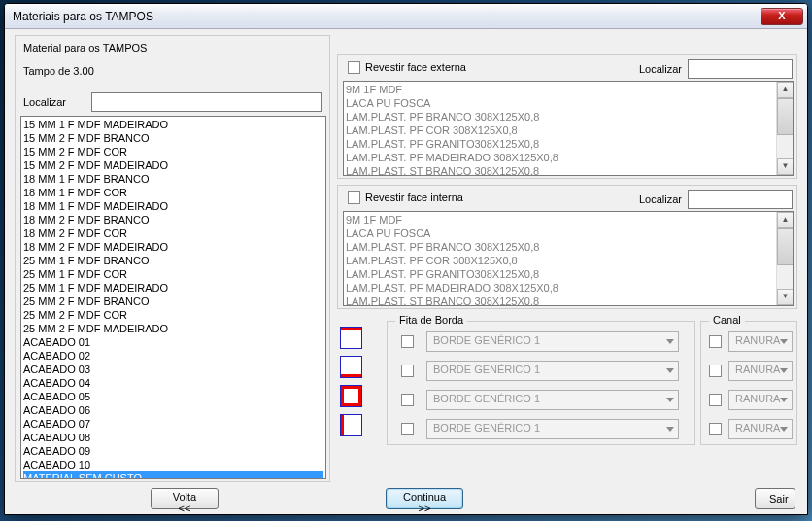 The height and width of the screenshot is (521, 812). What do you see at coordinates (173, 383) in the screenshot?
I see `list-item: ACABADO 04` at bounding box center [173, 383].